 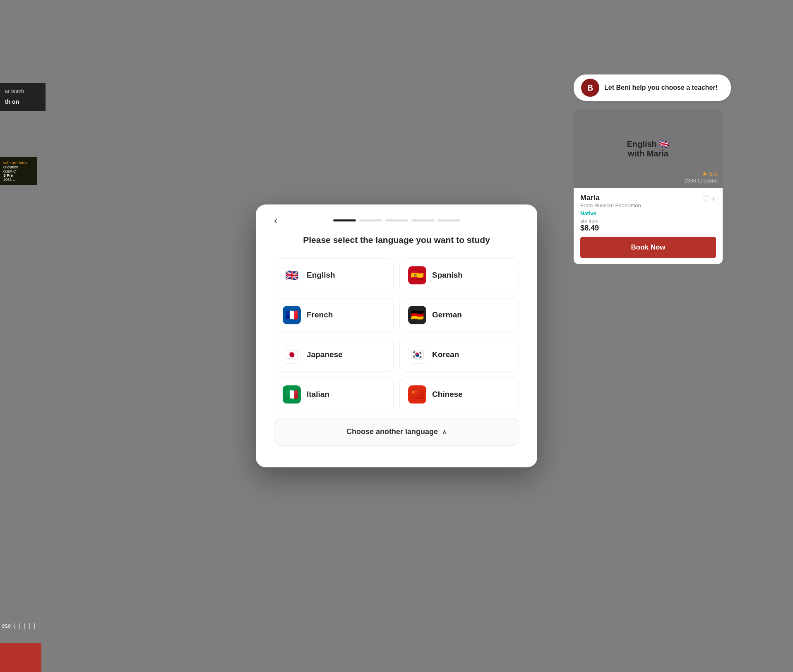 What do you see at coordinates (396, 432) in the screenshot?
I see `choose-another-language-button: Choose another language ∧` at bounding box center [396, 432].